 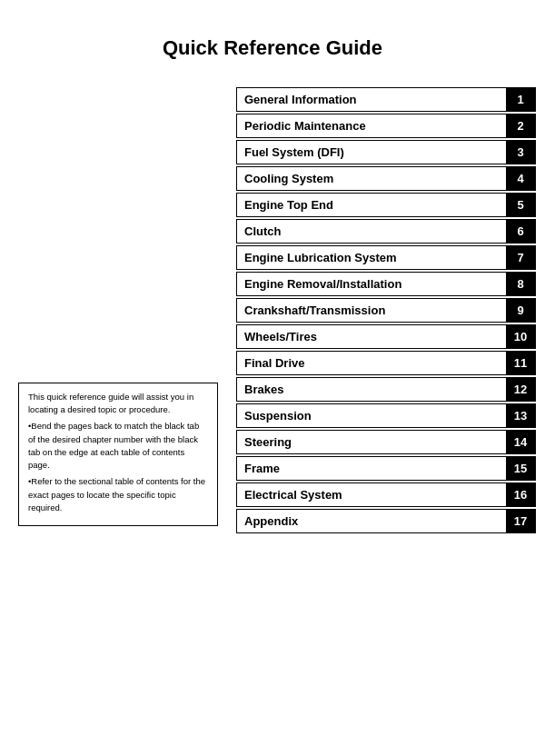 What do you see at coordinates (520, 442) in the screenshot?
I see `toc-number: 14` at bounding box center [520, 442].